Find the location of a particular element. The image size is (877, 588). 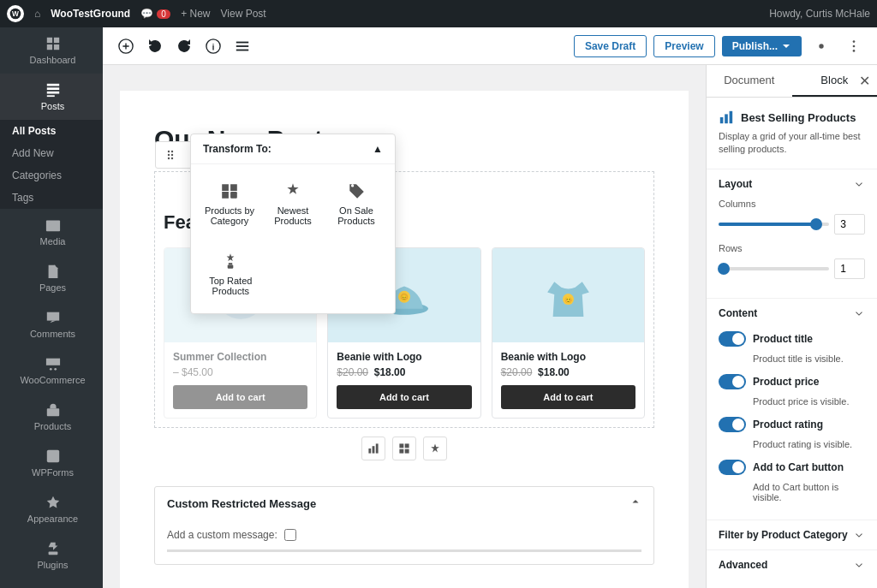

transform-newest-products: NewestProducts is located at coordinates (293, 204).